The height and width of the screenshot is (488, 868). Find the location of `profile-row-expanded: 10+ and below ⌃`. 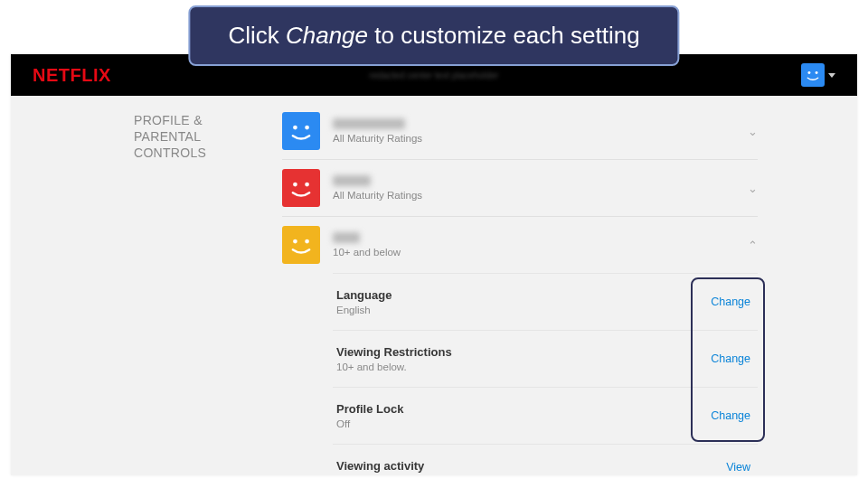

profile-row-expanded: 10+ and below ⌃ is located at coordinates (520, 244).